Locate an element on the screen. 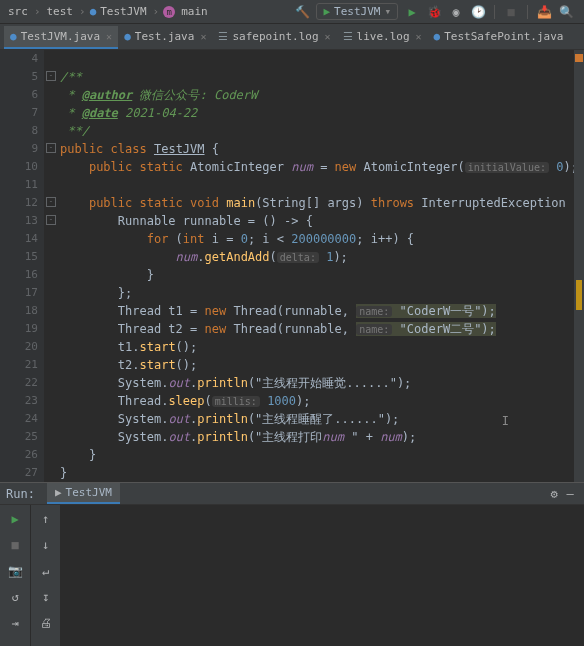 Image resolution: width=584 pixels, height=646 pixels. warning-marker is located at coordinates (579, 295).